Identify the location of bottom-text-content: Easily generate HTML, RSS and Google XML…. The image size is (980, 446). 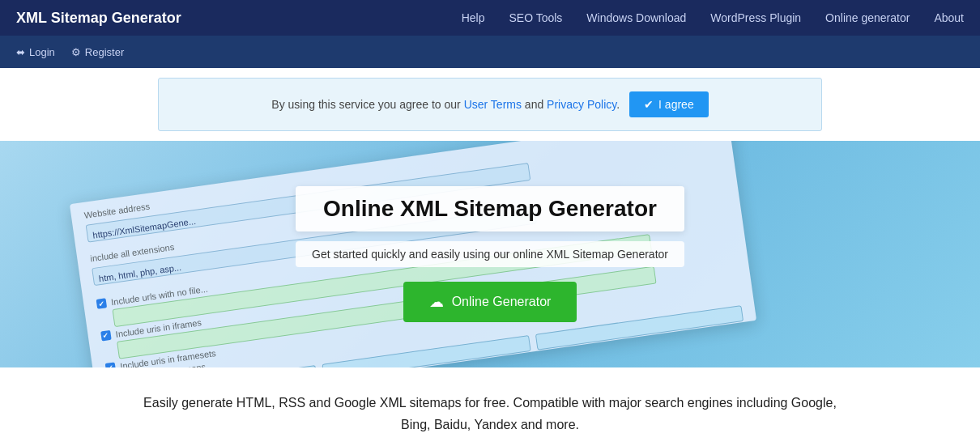
(490, 414).